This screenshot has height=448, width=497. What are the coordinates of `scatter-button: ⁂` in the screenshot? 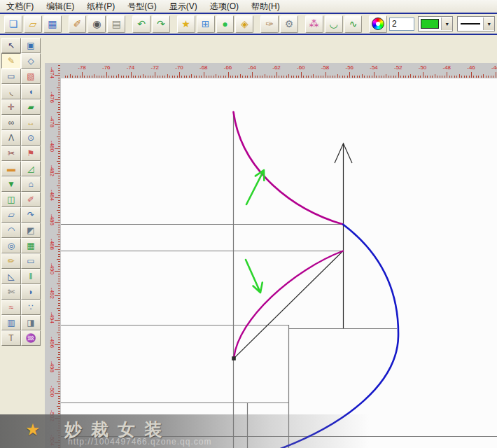 It's located at (314, 24).